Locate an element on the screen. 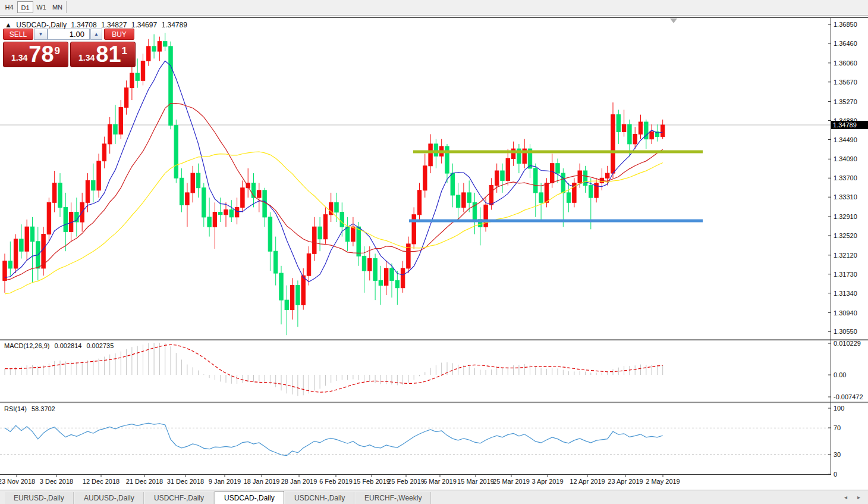 This screenshot has width=868, height=504. price-axis-line is located at coordinates (831, 246).